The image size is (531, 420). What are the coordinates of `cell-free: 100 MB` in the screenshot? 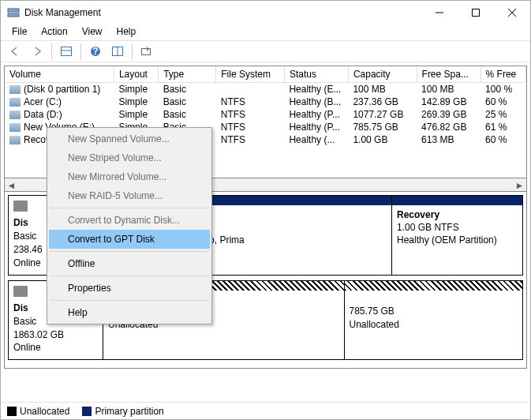 It's located at (448, 90).